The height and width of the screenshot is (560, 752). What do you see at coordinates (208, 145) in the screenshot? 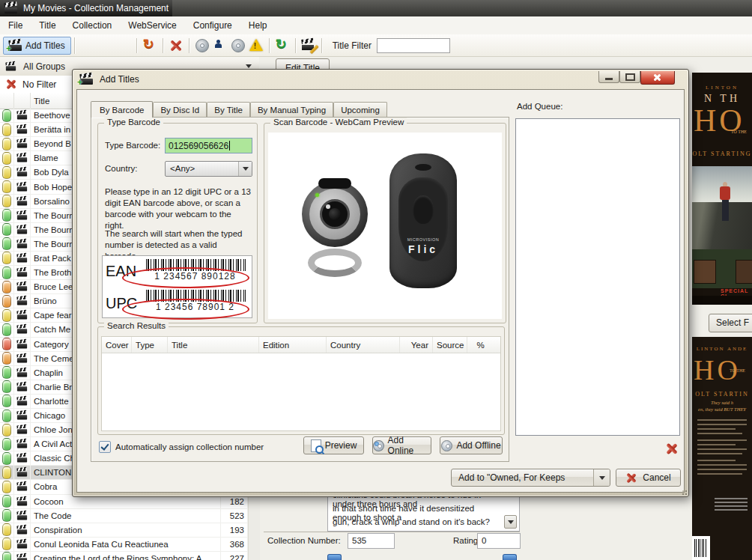
I see `barcode-input: 012569056626` at bounding box center [208, 145].